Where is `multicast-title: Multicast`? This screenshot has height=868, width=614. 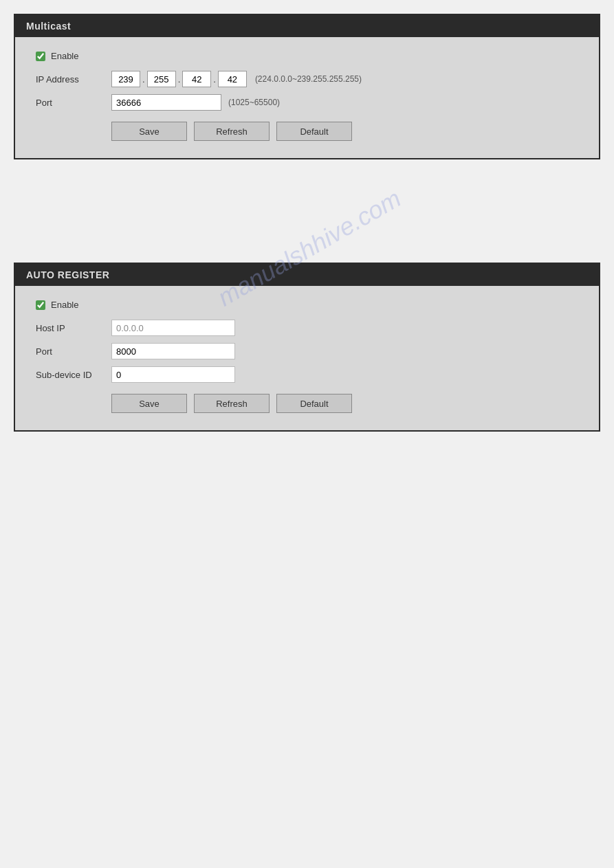 multicast-title: Multicast is located at coordinates (48, 26).